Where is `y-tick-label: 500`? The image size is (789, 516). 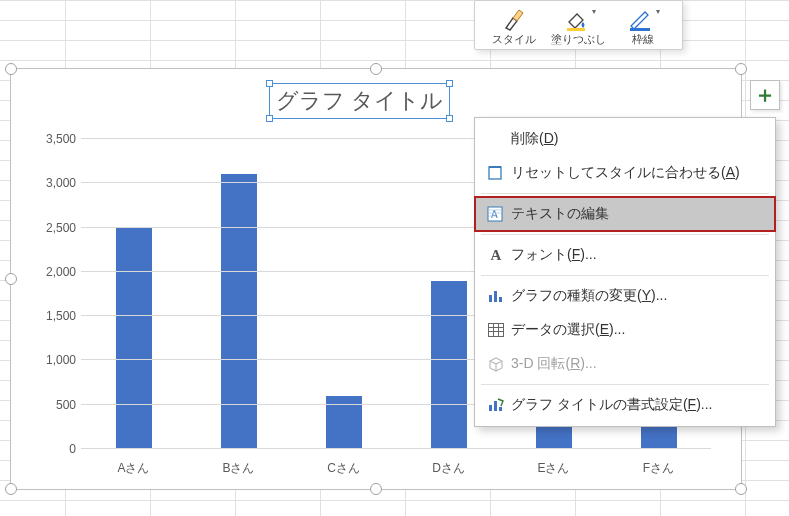 y-tick-label: 500 is located at coordinates (51, 405).